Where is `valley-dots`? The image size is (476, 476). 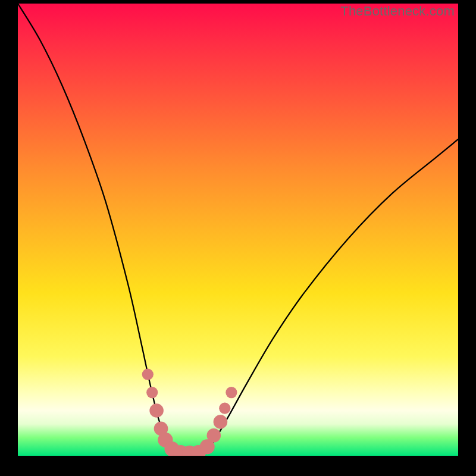 valley-dots is located at coordinates (190, 412).